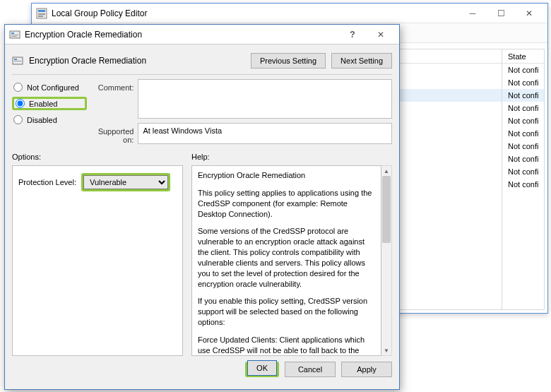  Describe the element at coordinates (352, 35) in the screenshot. I see `dialog-help-button: ?` at that location.